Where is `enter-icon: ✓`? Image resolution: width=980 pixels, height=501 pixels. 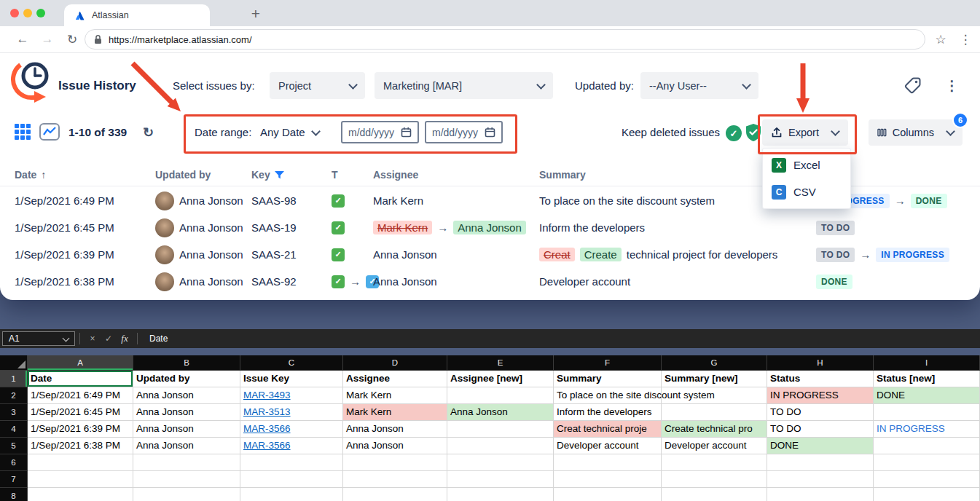
enter-icon: ✓ is located at coordinates (109, 339).